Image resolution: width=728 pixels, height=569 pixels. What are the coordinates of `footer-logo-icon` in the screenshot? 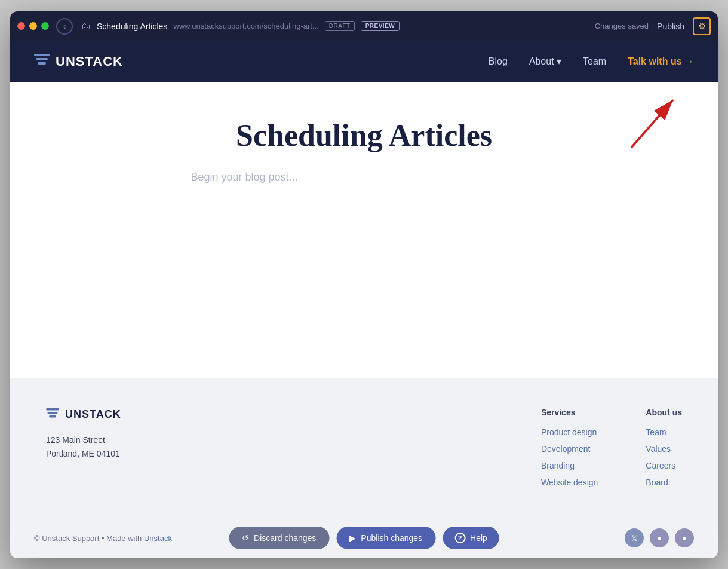 It's located at (53, 415).